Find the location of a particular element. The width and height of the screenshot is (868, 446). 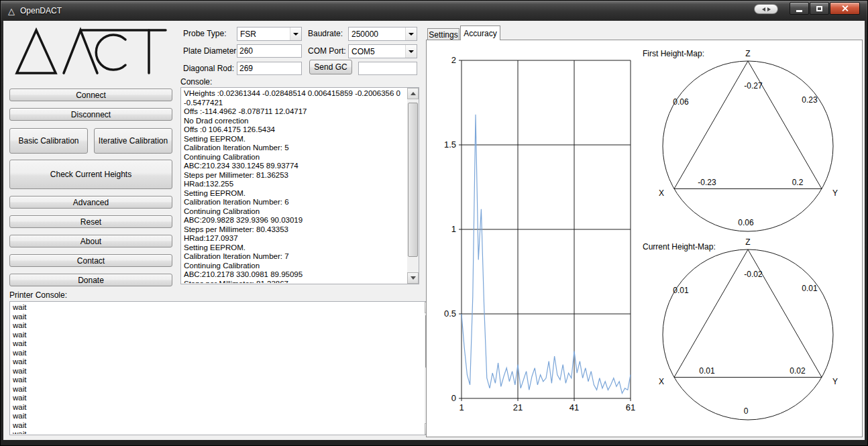

height-value-top: -0.02 is located at coordinates (753, 274).